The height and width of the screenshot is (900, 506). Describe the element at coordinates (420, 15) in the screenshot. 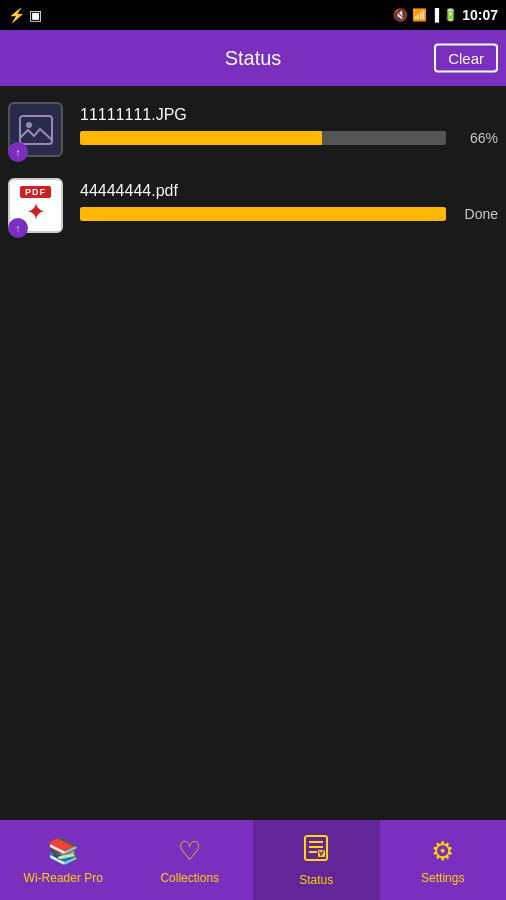

I see `wifi-icon: 📶` at that location.